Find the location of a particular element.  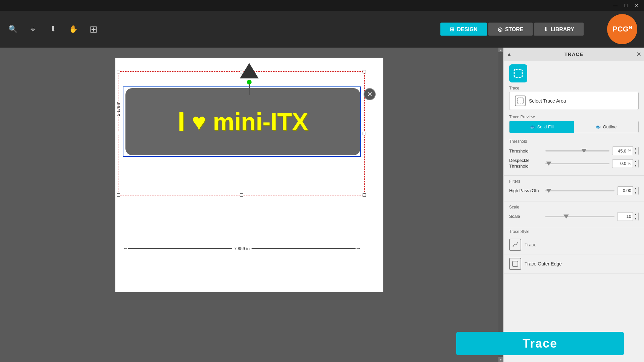

hand-icon: ✋ is located at coordinates (73, 29).